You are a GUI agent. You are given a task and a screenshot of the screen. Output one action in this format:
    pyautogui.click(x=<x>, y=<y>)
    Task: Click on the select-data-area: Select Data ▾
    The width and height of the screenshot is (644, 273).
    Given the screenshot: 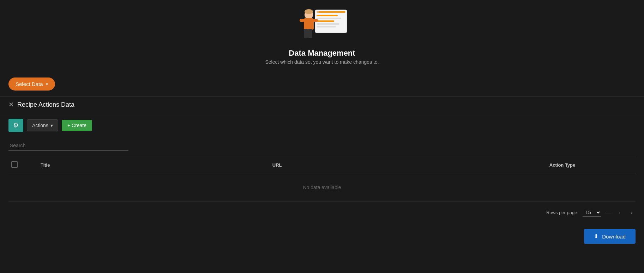 What is the action you would take?
    pyautogui.click(x=322, y=84)
    